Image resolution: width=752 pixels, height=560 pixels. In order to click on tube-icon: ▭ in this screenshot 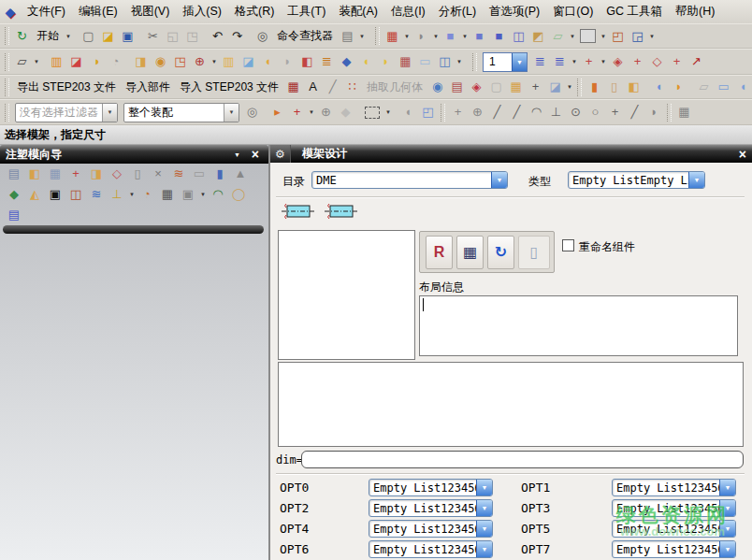, I will do `click(425, 62)`.